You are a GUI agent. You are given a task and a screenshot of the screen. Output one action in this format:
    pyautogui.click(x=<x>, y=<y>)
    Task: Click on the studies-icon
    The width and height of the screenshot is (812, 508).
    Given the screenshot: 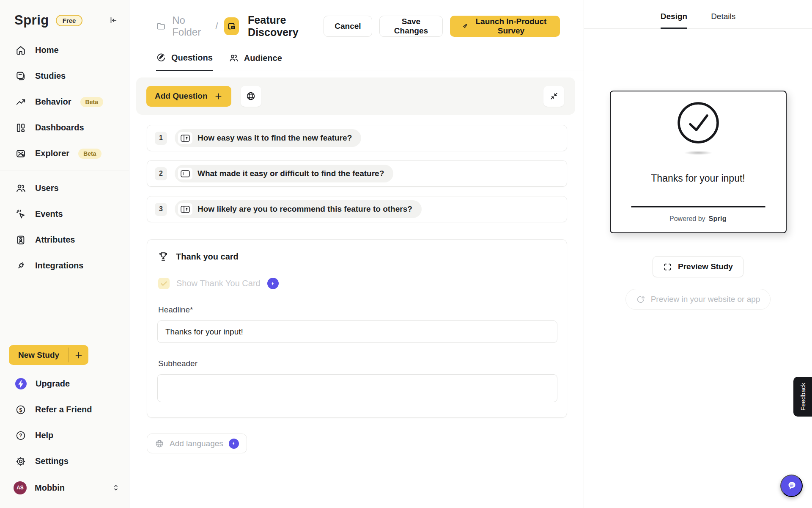 What is the action you would take?
    pyautogui.click(x=21, y=76)
    